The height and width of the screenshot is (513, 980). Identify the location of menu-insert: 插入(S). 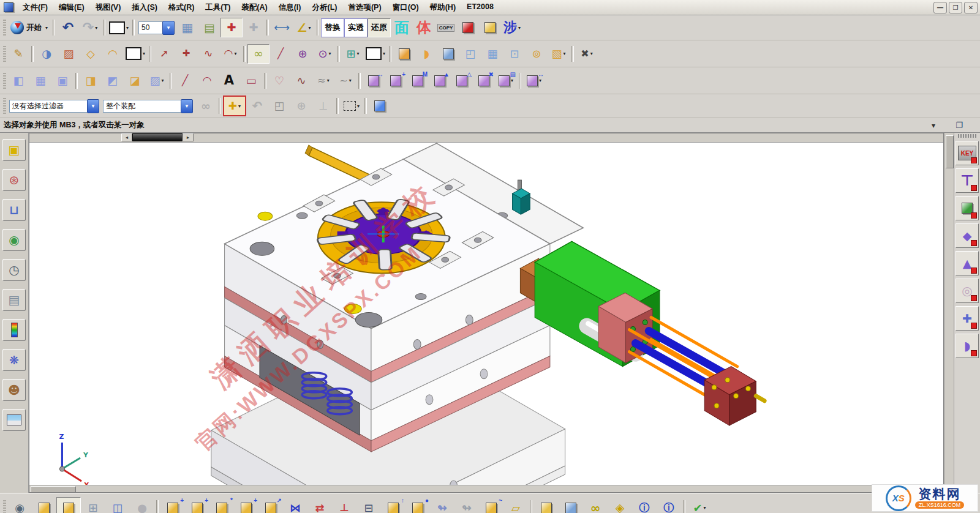
(145, 7).